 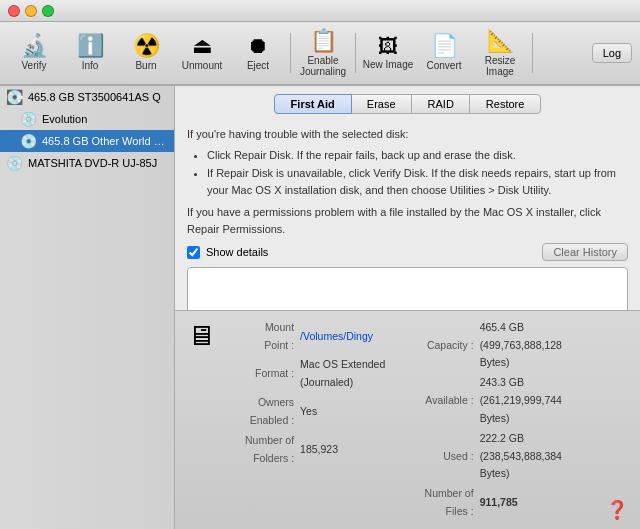 I want to click on folders-label: Number of Folders :, so click(x=266, y=450).